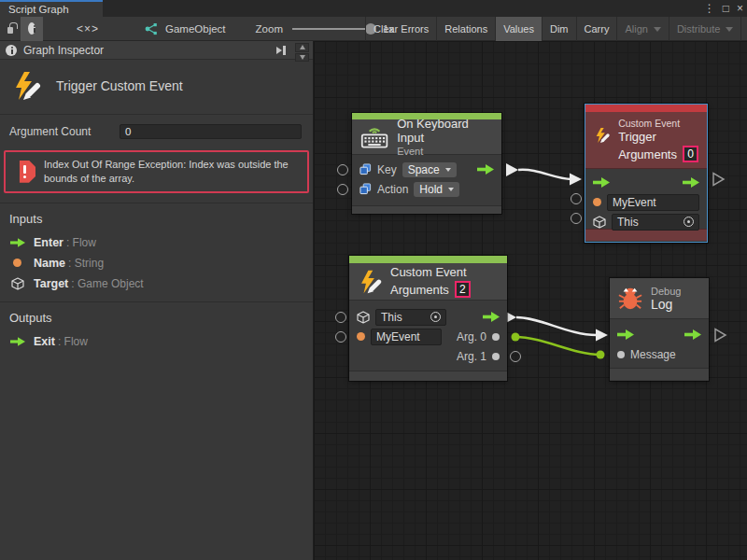 This screenshot has height=560, width=747. I want to click on flow-wire-event-log, so click(557, 327).